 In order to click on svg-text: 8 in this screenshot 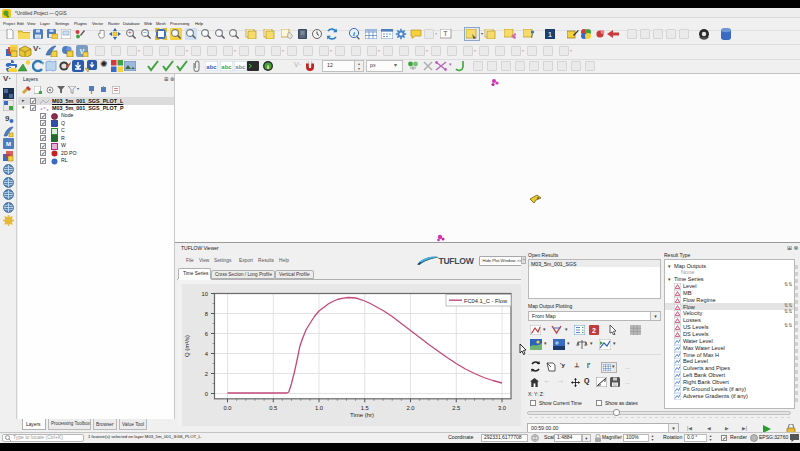, I will do `click(206, 314)`.